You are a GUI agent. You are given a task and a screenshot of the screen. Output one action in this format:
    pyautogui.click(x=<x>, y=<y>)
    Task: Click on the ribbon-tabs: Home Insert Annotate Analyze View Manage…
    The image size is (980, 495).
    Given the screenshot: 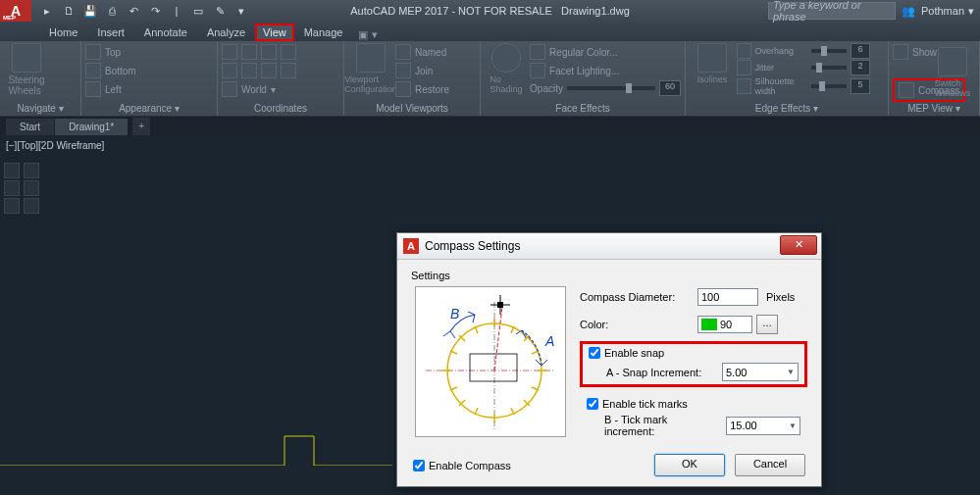 What is the action you would take?
    pyautogui.click(x=490, y=31)
    